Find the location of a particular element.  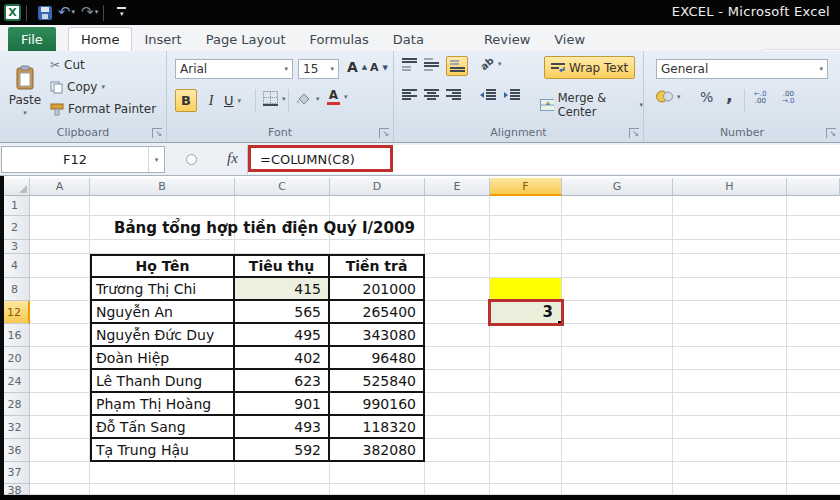

row-header-16: 16 is located at coordinates (15, 336).